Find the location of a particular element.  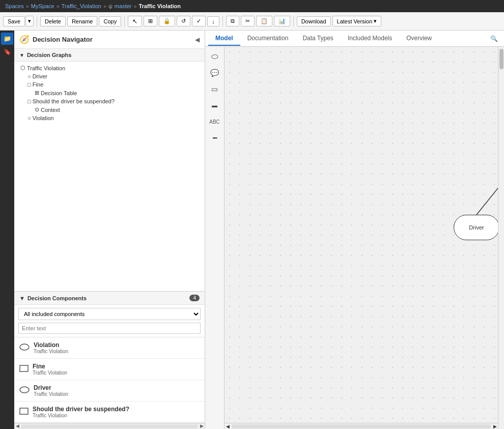

tree-item: □Should the driver be suspended? is located at coordinates (109, 101).